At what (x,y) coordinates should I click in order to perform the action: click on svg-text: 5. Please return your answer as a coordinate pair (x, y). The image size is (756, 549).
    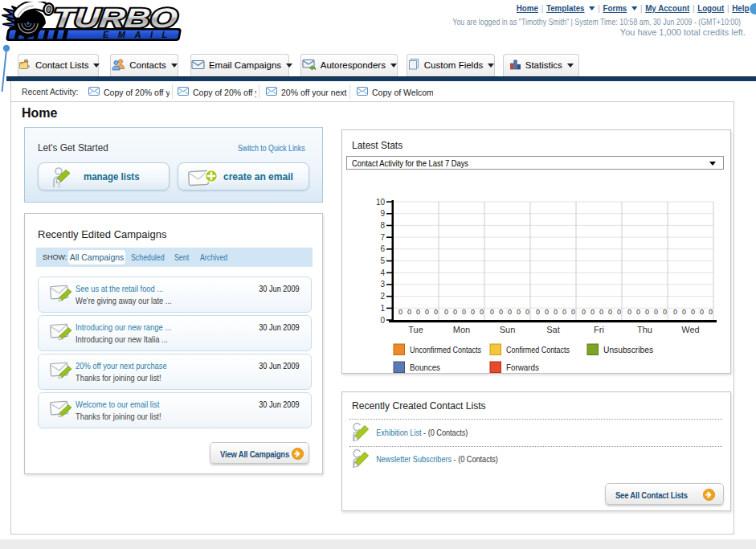
    Looking at the image, I should click on (382, 260).